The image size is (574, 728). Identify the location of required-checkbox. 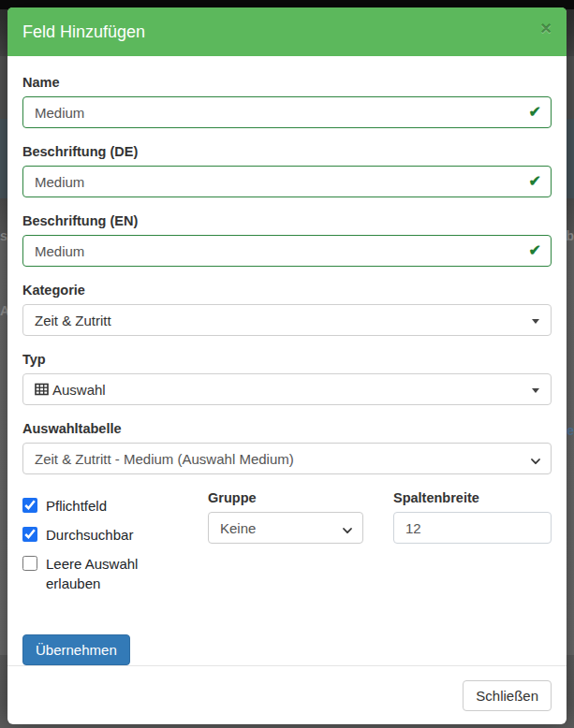
(30, 505).